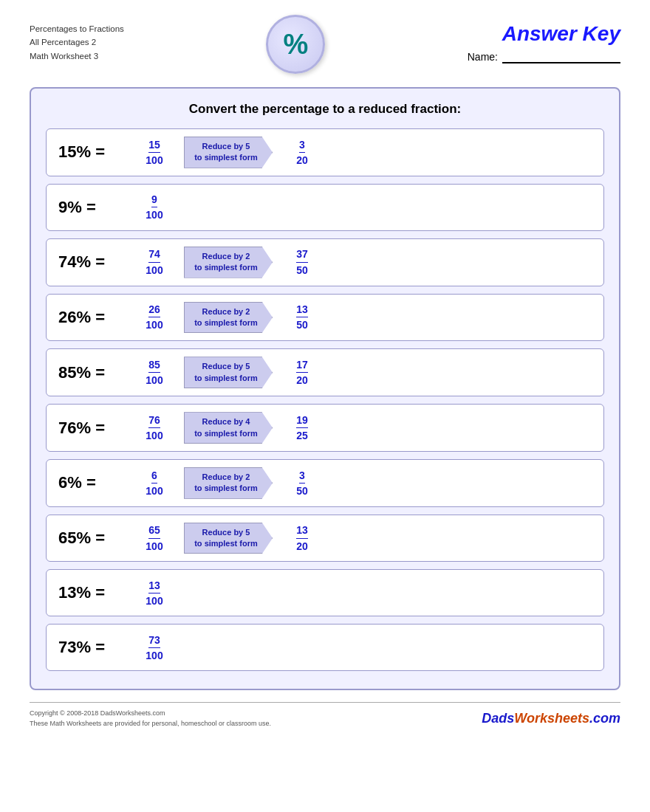 This screenshot has height=812, width=650. I want to click on name-underline, so click(561, 57).